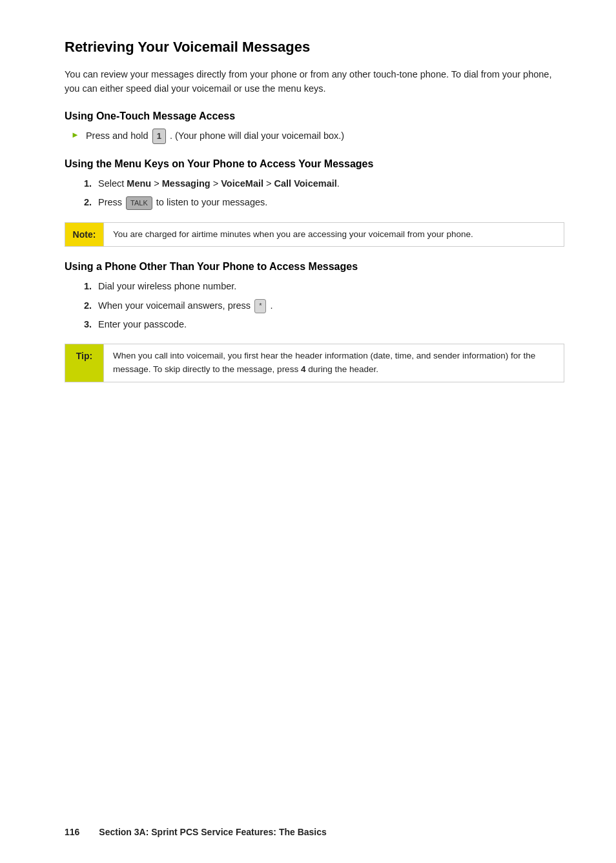  I want to click on menu-keys-item-2: 2. Press TALK to listen to your messages…, so click(324, 203).